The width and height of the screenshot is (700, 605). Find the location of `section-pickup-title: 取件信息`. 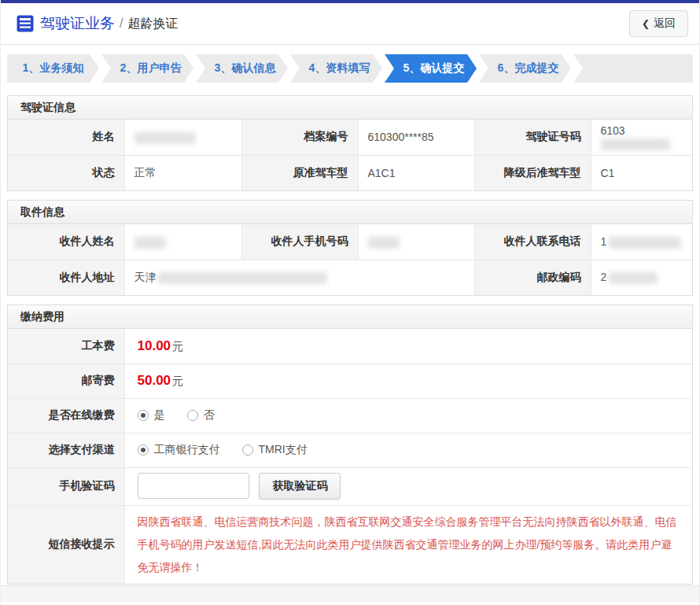

section-pickup-title: 取件信息 is located at coordinates (350, 212).